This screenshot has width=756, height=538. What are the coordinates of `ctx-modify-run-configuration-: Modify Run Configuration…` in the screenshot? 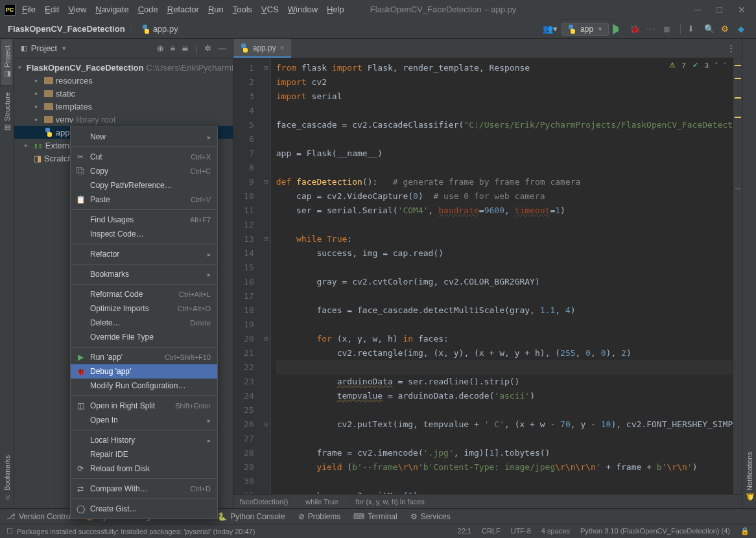 It's located at (144, 386).